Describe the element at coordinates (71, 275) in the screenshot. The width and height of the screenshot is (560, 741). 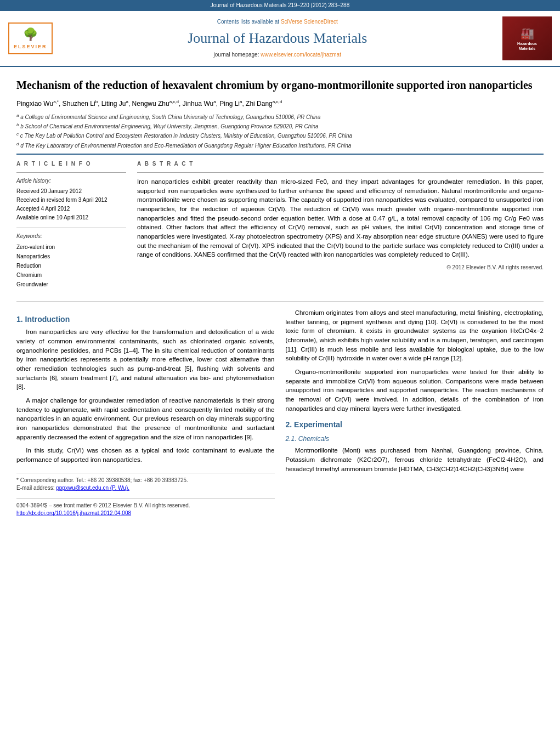
I see `keyword-4: Chromium` at that location.